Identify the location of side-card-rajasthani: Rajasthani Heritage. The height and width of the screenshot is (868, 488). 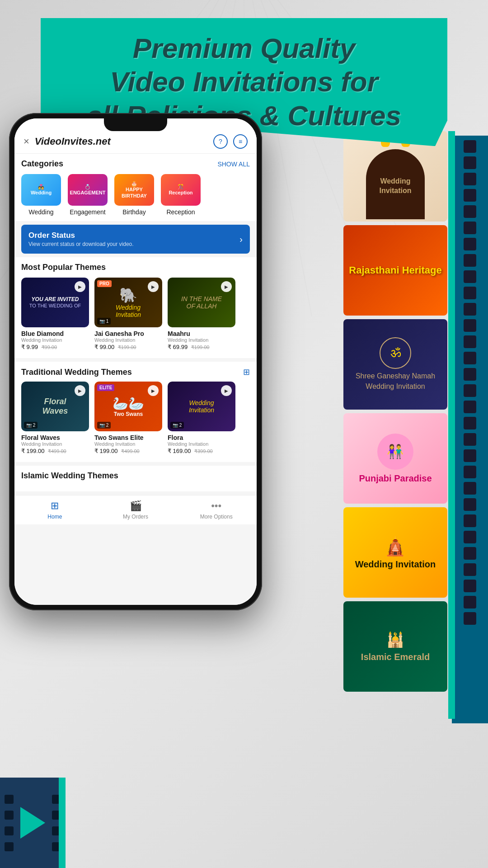
(395, 270).